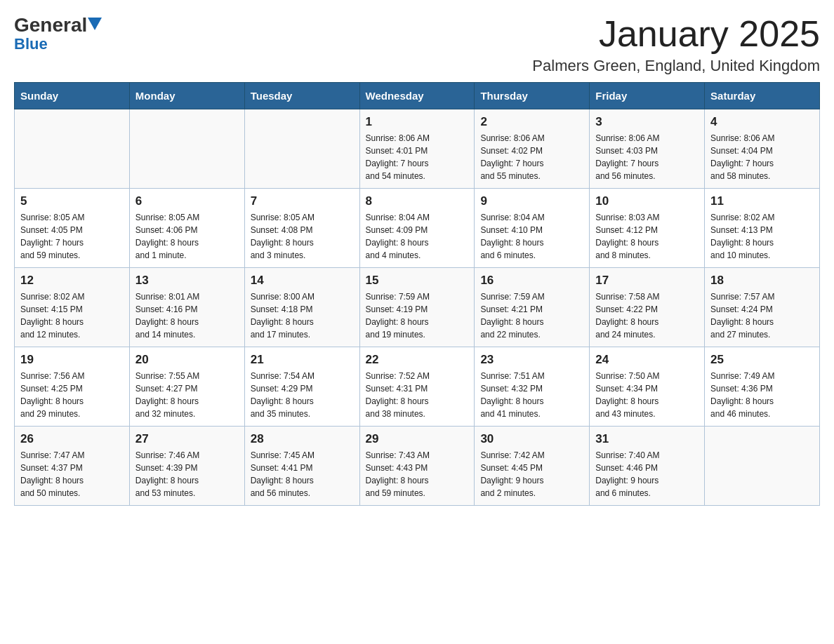 This screenshot has height=644, width=834. What do you see at coordinates (187, 360) in the screenshot?
I see `day-number: 20` at bounding box center [187, 360].